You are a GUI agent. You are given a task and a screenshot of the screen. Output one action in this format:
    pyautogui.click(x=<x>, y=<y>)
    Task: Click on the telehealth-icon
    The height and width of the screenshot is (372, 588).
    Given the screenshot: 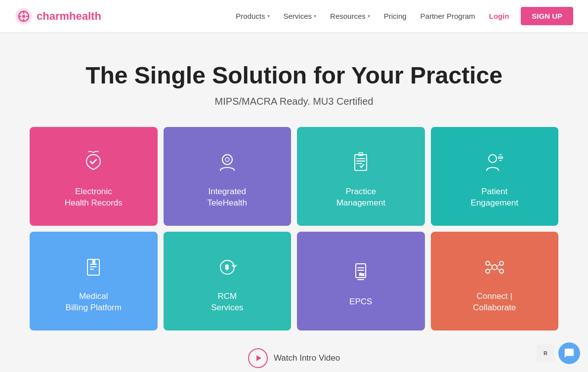 What is the action you would take?
    pyautogui.click(x=227, y=163)
    